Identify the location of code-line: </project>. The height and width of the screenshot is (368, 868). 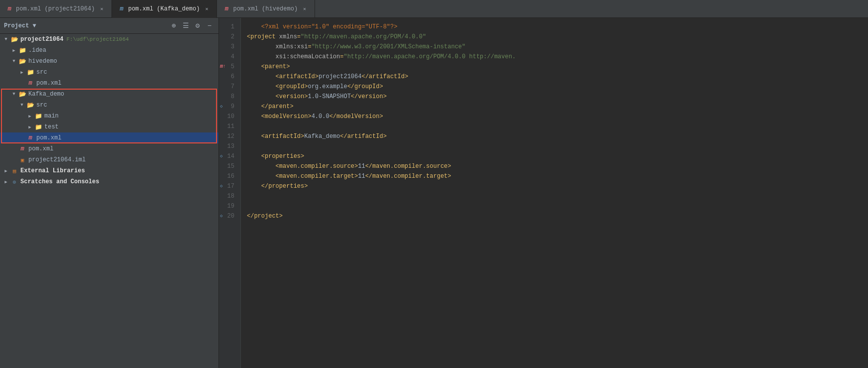
(557, 216).